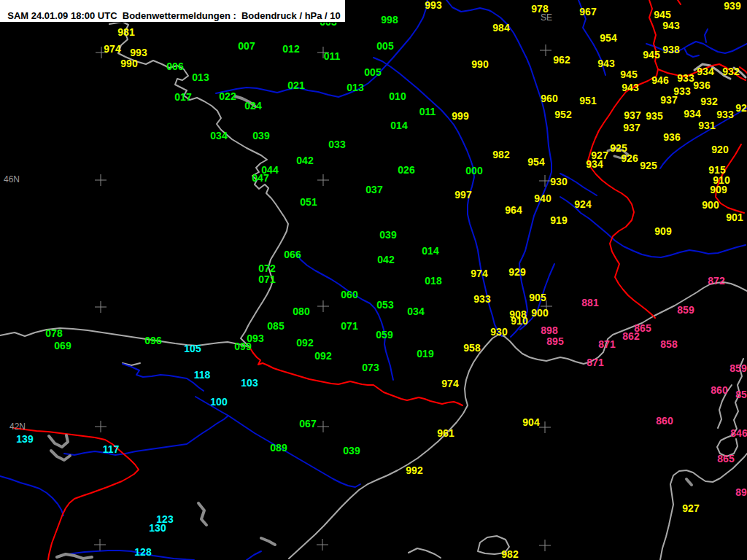 This screenshot has width=747, height=560. I want to click on station-pressure-value: 047, so click(260, 178).